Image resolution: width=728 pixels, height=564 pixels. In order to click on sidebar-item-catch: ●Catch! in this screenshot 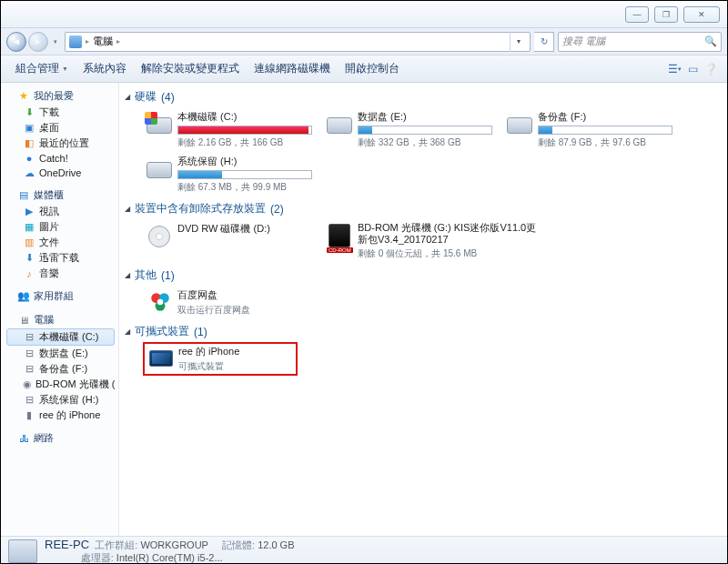, I will do `click(60, 158)`.